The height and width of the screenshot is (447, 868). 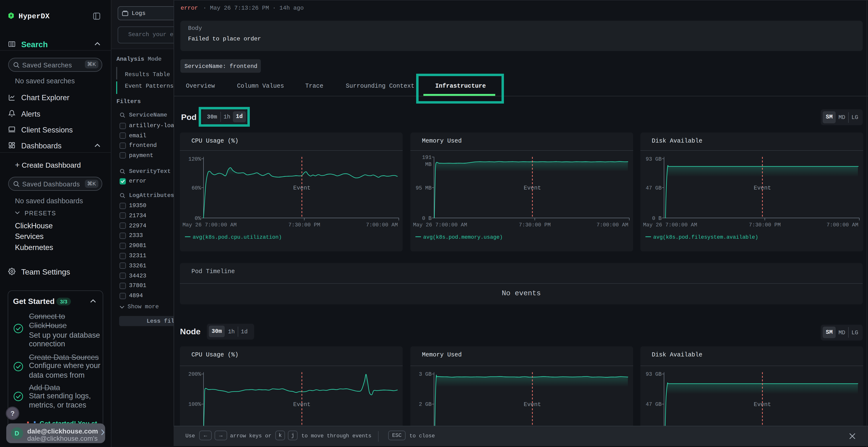 I want to click on svg-text: 191, so click(x=427, y=158).